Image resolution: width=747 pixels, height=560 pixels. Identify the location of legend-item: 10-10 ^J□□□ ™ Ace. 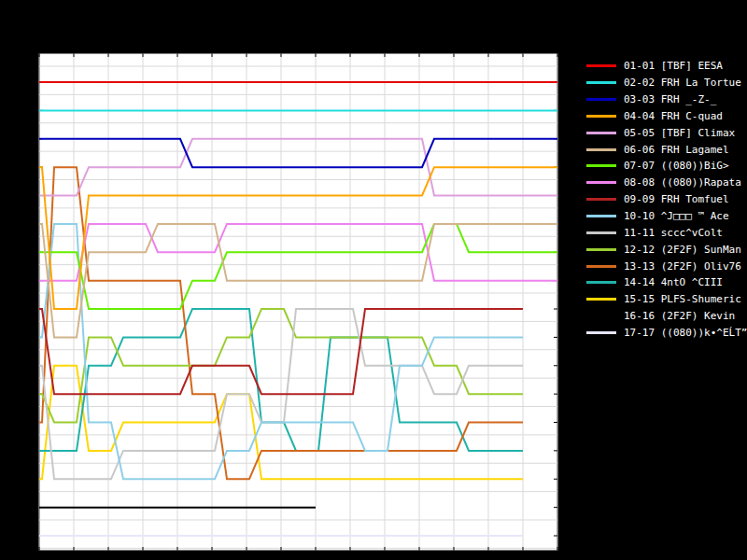
(667, 217).